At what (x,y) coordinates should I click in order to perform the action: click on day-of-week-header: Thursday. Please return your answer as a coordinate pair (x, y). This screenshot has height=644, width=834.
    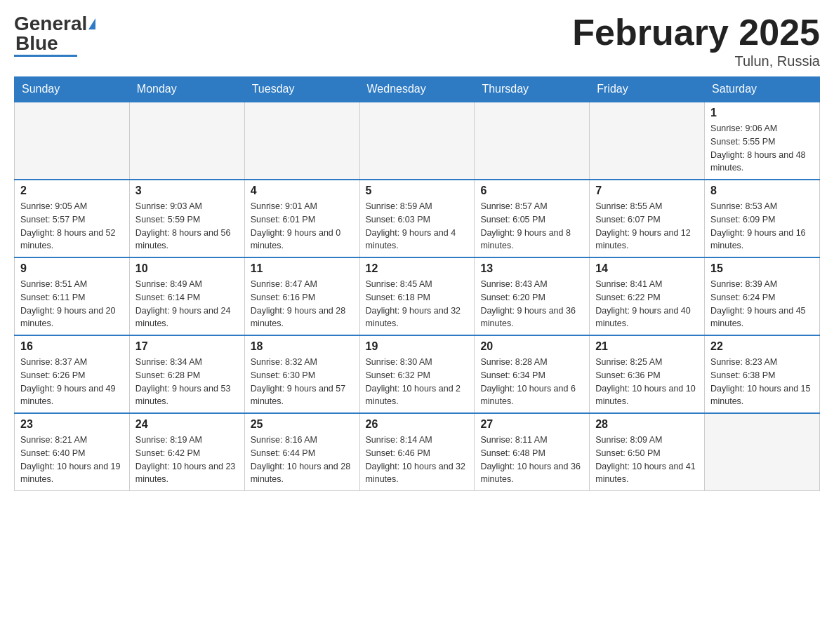
    Looking at the image, I should click on (532, 90).